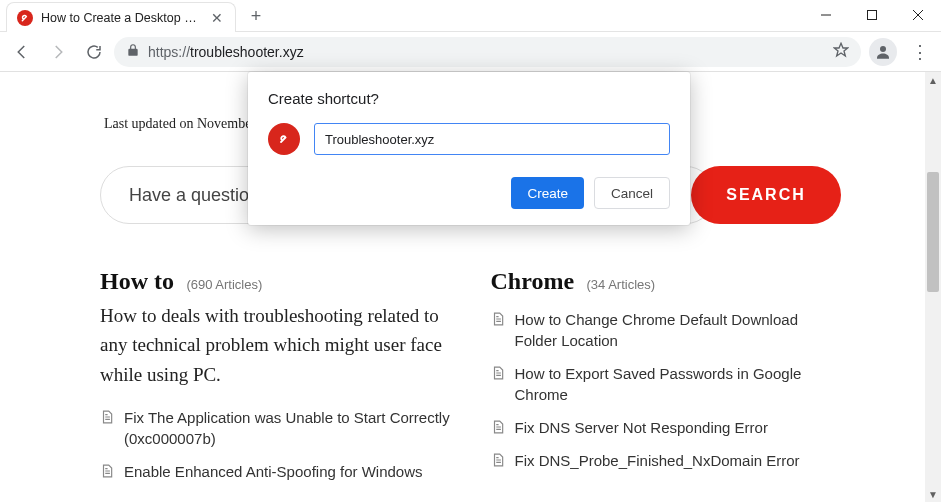 The width and height of the screenshot is (941, 502). What do you see at coordinates (224, 284) in the screenshot?
I see `howto-count: (690 Articles)` at bounding box center [224, 284].